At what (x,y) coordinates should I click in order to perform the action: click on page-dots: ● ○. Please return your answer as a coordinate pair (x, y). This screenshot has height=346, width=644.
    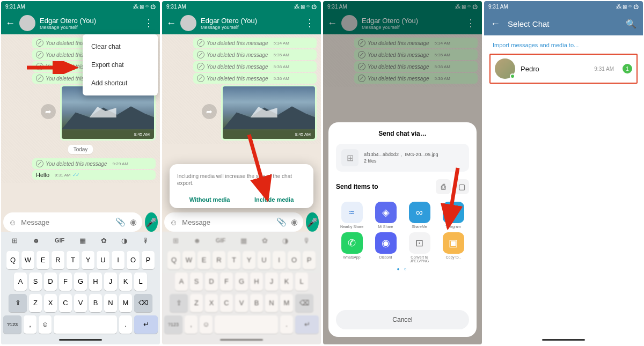
    Looking at the image, I should click on (402, 269).